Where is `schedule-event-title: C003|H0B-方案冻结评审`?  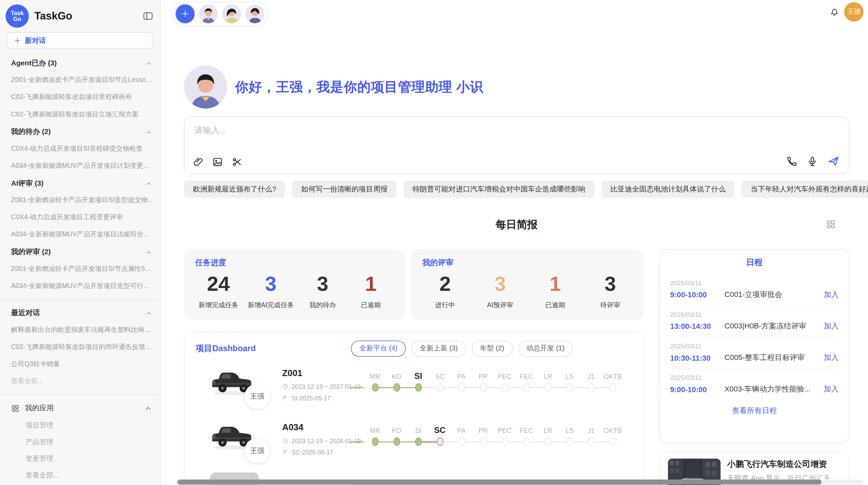 schedule-event-title: C003|H0B-方案冻结评审 is located at coordinates (772, 326).